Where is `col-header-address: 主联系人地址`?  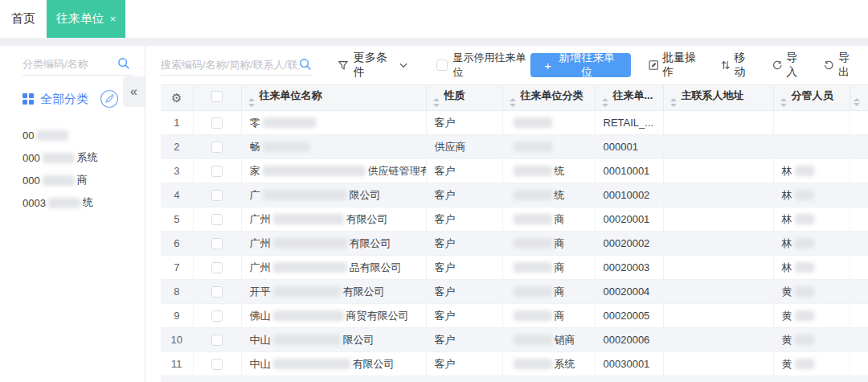
col-header-address: 主联系人地址 is located at coordinates (719, 98).